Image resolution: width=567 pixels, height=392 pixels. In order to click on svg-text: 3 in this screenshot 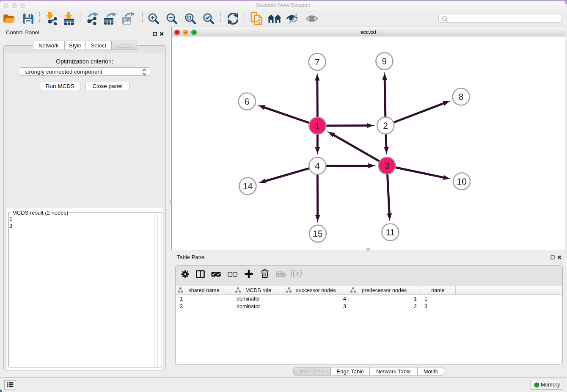, I will do `click(387, 166)`.